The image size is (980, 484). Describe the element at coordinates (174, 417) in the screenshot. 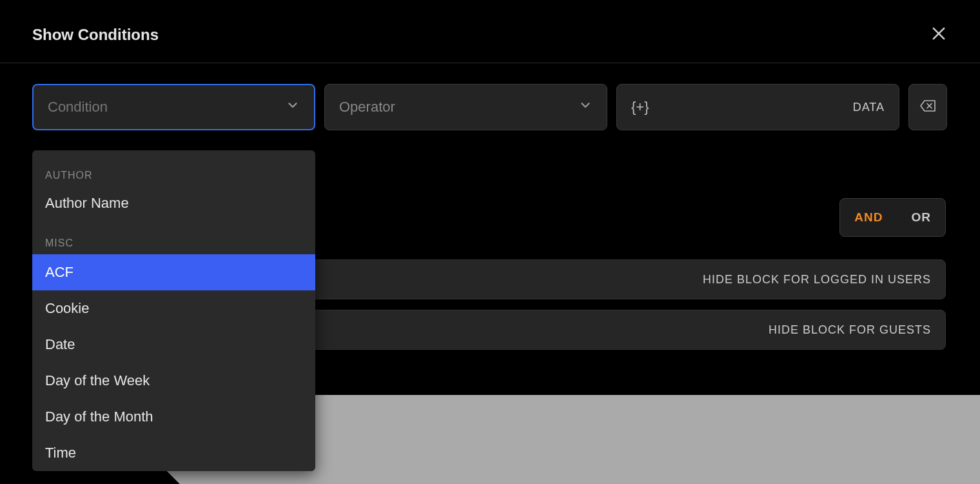

I see `dropdown-option: Day of the Month` at that location.